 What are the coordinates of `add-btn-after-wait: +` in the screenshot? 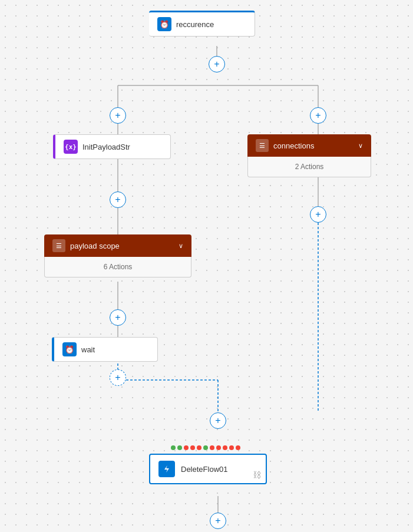 It's located at (118, 378).